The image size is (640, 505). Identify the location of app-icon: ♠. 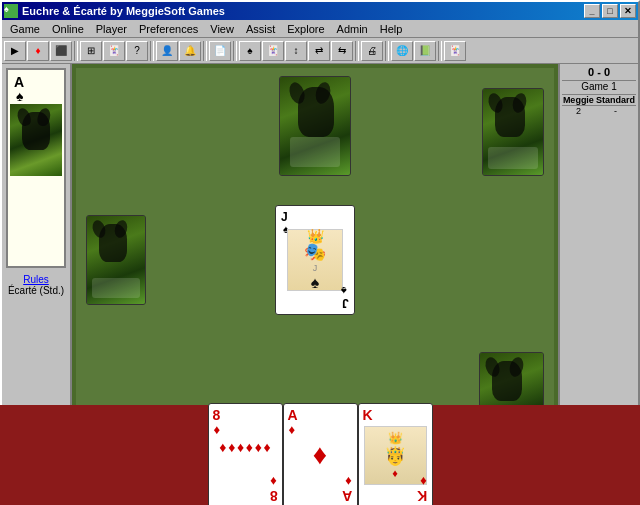
(11, 11).